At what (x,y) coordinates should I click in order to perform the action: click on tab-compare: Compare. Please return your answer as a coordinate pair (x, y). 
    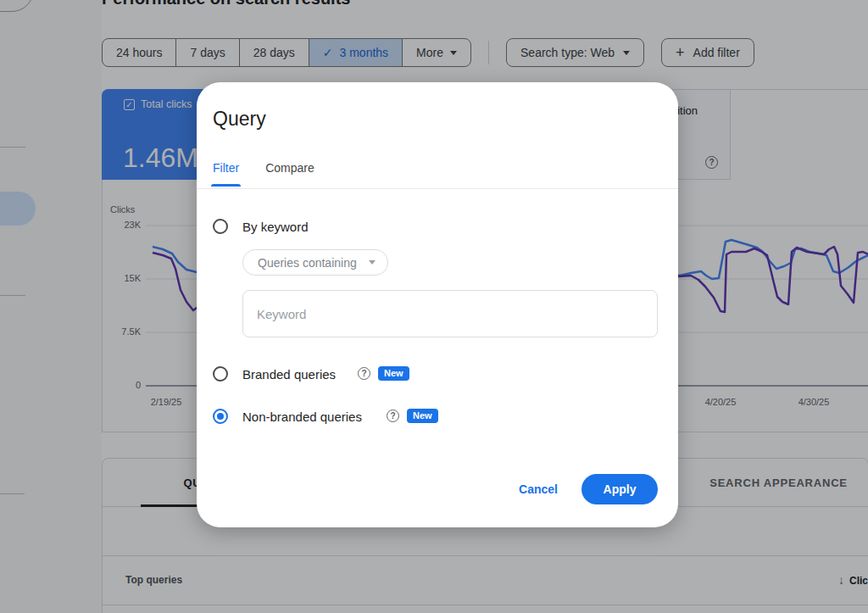
    Looking at the image, I should click on (290, 174).